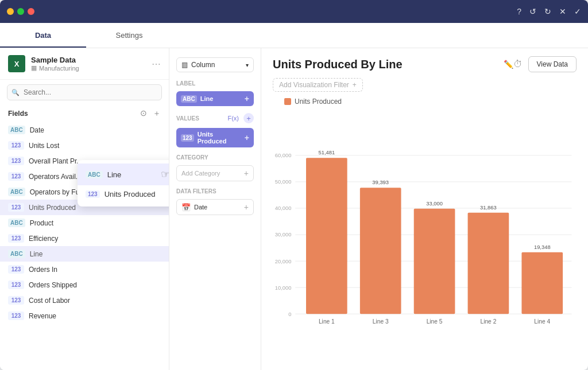 The width and height of the screenshot is (588, 370). I want to click on svg-text: Line 2, so click(488, 321).